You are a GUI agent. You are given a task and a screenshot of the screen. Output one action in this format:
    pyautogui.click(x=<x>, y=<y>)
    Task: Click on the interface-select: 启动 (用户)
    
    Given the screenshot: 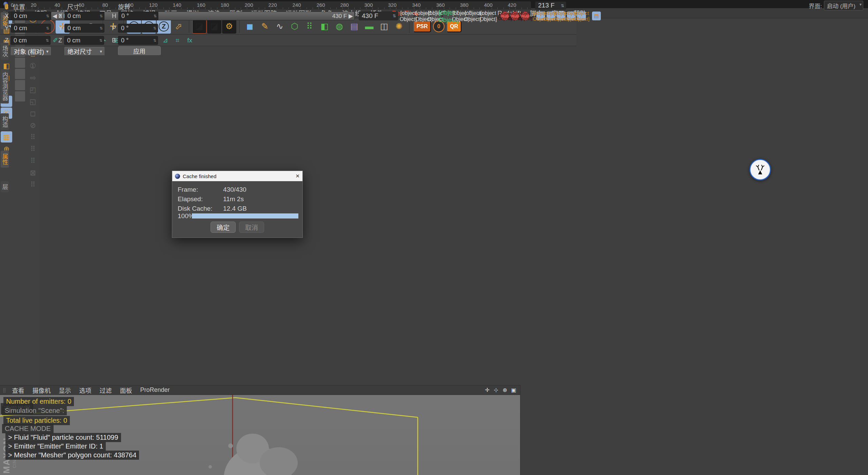 What is the action you would take?
    pyautogui.click(x=844, y=5)
    